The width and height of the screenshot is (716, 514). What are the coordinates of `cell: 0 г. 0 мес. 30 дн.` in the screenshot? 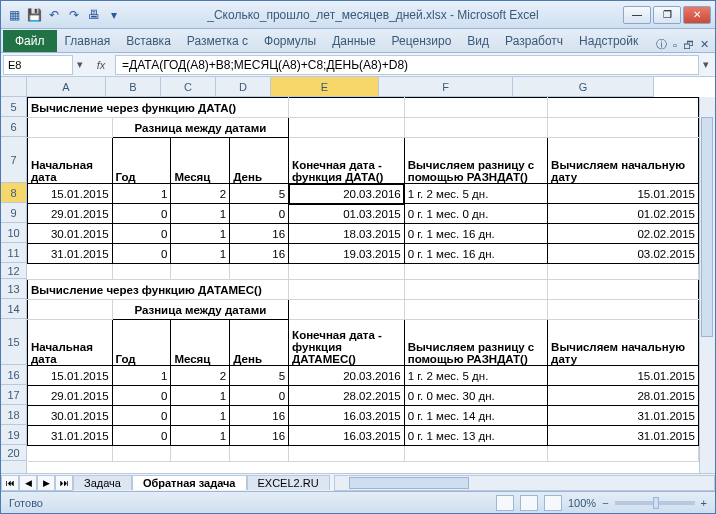 It's located at (476, 396).